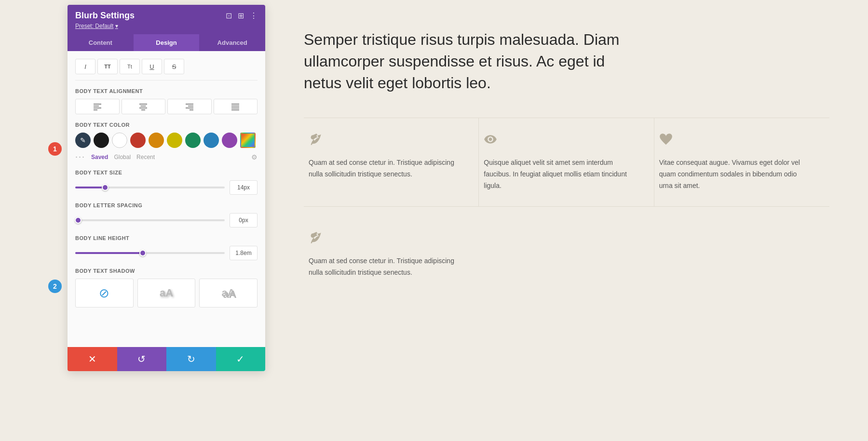 This screenshot has height=441, width=868. What do you see at coordinates (241, 359) in the screenshot?
I see `save-button: ✓` at bounding box center [241, 359].